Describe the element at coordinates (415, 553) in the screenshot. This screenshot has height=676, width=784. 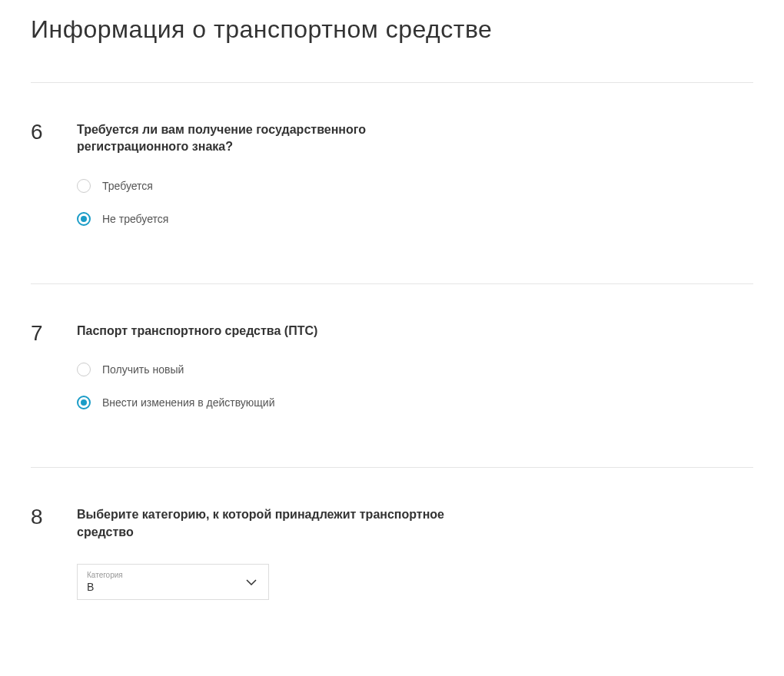
I see `question-content: Выберите категорию, к которой принадлежи…` at that location.